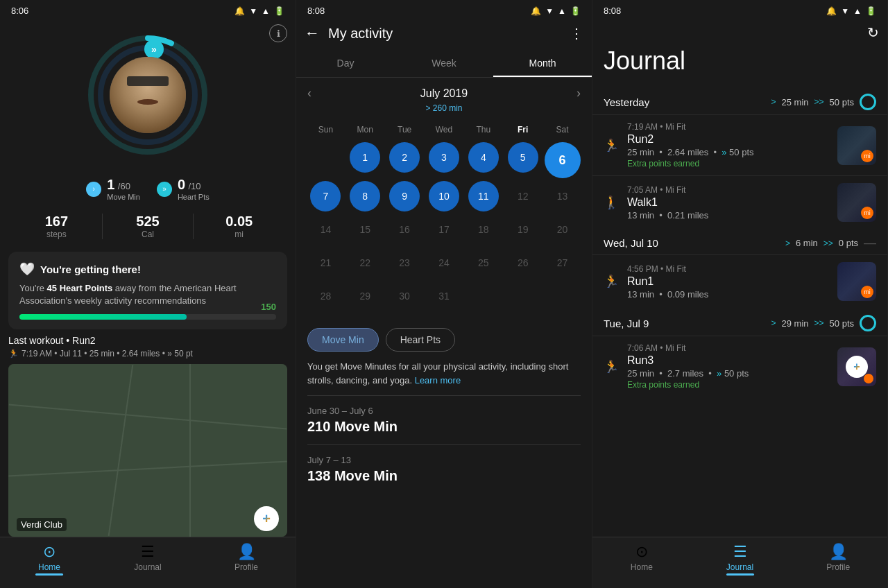  Describe the element at coordinates (728, 202) in the screenshot. I see `walk1-name: Walk1` at that location.